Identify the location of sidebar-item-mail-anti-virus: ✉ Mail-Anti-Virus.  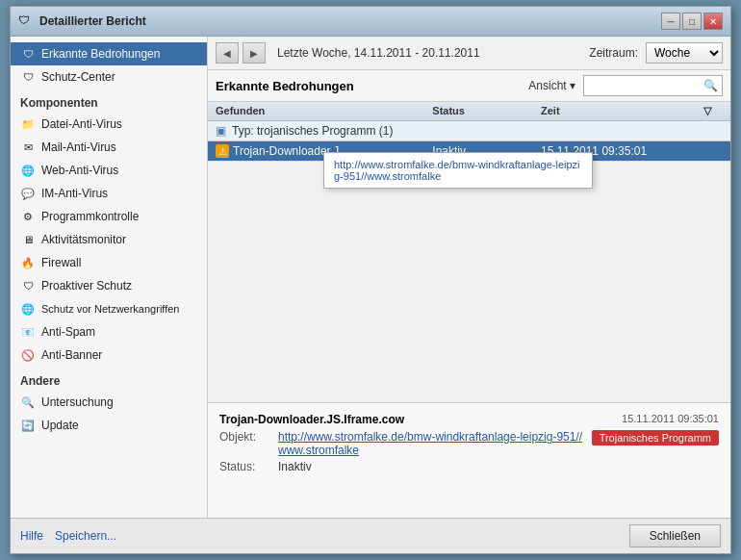
(109, 147).